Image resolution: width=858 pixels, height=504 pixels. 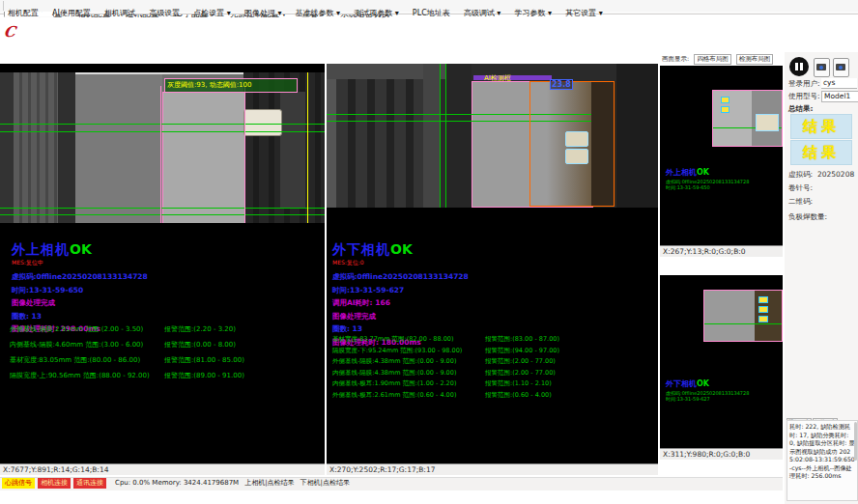 I want to click on weld-count-label: 负极焊数量:, so click(x=808, y=217).